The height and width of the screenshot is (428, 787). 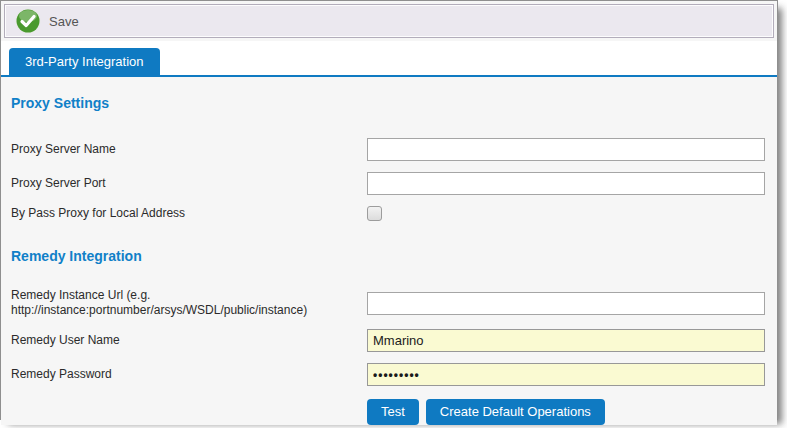 I want to click on toolbar: Save, so click(x=389, y=21).